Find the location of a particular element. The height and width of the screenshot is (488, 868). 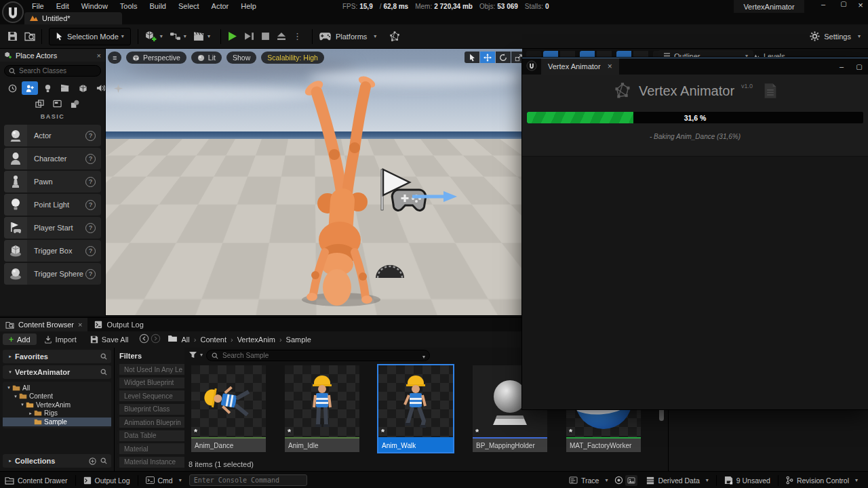

filter-options-button is located at coordinates (195, 355).